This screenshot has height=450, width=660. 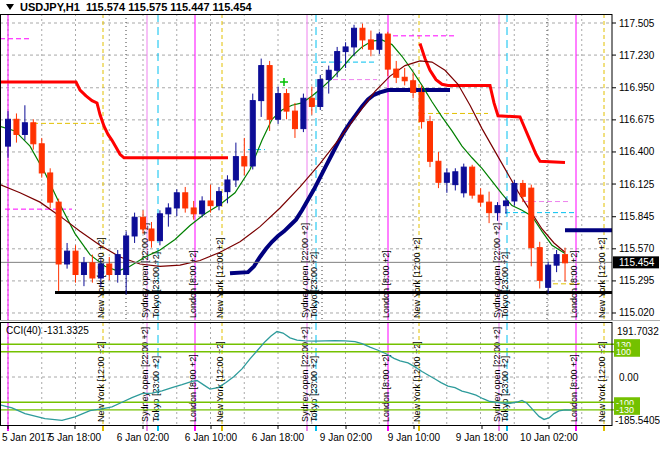 What do you see at coordinates (549, 438) in the screenshot?
I see `time-axis-label: 10 Jan 02:00` at bounding box center [549, 438].